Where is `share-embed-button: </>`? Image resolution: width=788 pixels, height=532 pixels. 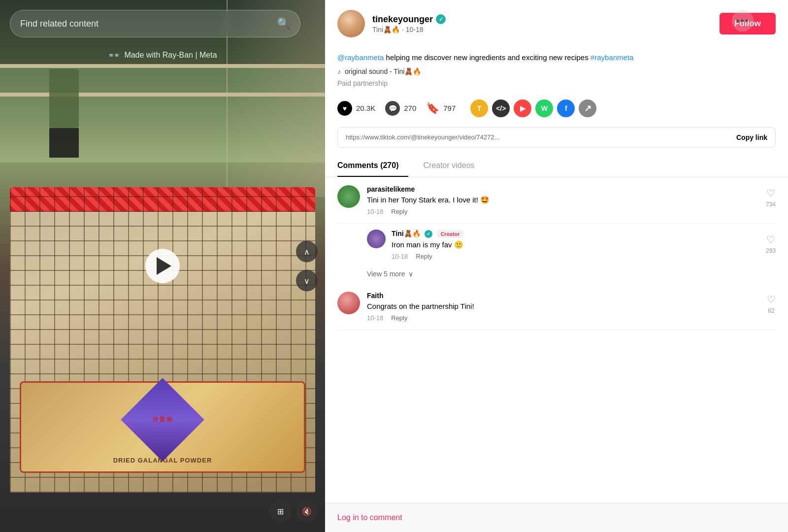 share-embed-button: </> is located at coordinates (501, 108).